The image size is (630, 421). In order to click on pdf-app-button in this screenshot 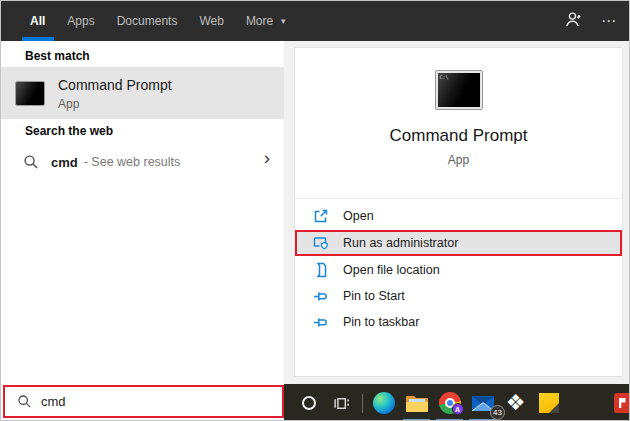, I will do `click(618, 402)`.